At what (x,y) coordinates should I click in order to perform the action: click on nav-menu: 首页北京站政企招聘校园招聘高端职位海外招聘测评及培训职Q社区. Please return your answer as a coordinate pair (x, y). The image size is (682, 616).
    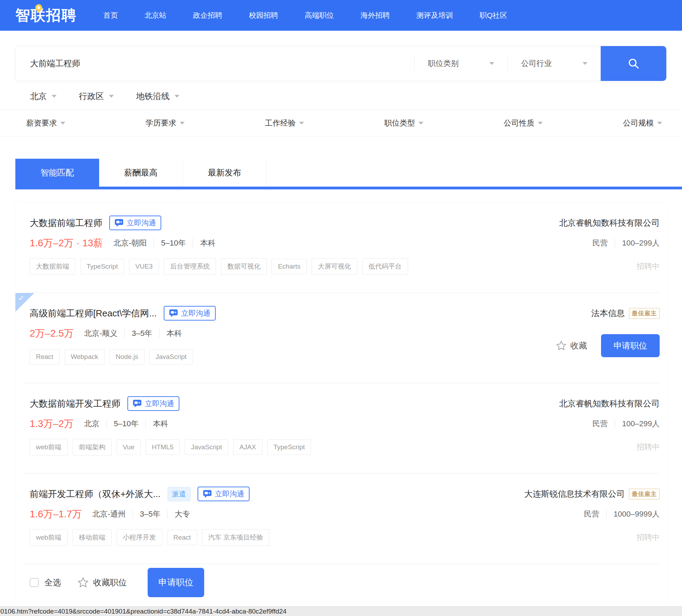
    Looking at the image, I should click on (305, 15).